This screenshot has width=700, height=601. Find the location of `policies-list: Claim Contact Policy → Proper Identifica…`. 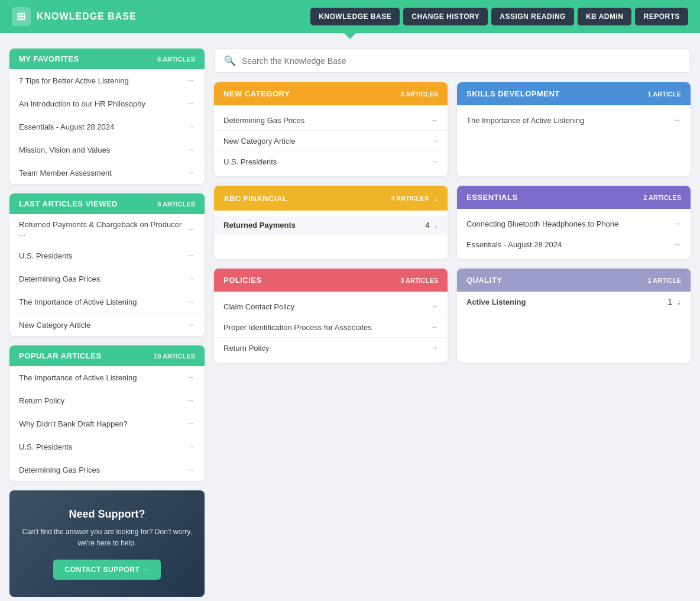

policies-list: Claim Contact Policy → Proper Identifica… is located at coordinates (331, 327).